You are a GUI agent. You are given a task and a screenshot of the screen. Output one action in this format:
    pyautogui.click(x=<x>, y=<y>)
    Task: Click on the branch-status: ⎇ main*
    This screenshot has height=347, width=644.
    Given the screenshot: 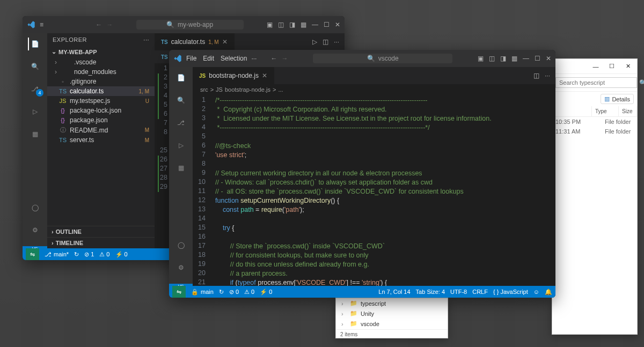 What is the action you would take?
    pyautogui.click(x=57, y=254)
    